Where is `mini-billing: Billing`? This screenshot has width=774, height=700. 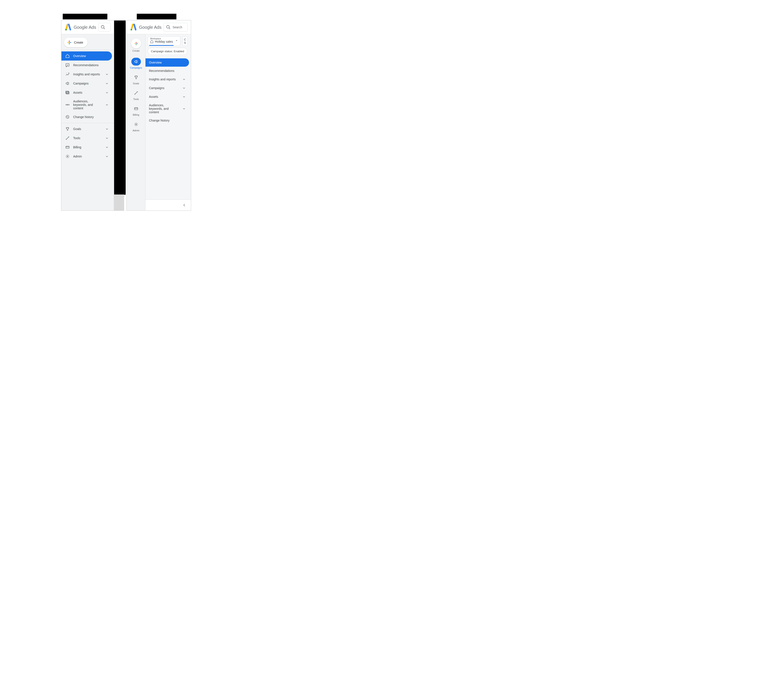
mini-billing: Billing is located at coordinates (136, 111).